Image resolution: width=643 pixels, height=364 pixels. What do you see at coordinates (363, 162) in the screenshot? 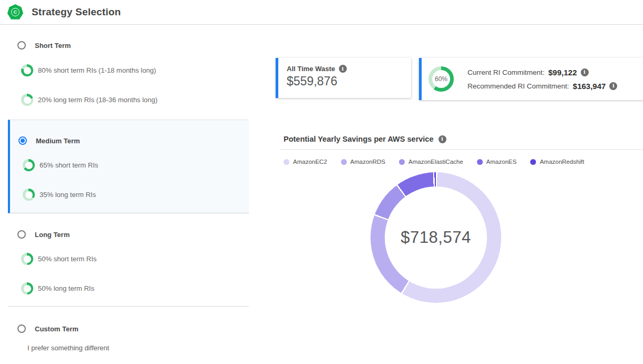
I see `legend-item-amazonrds: AmazonRDS` at bounding box center [363, 162].